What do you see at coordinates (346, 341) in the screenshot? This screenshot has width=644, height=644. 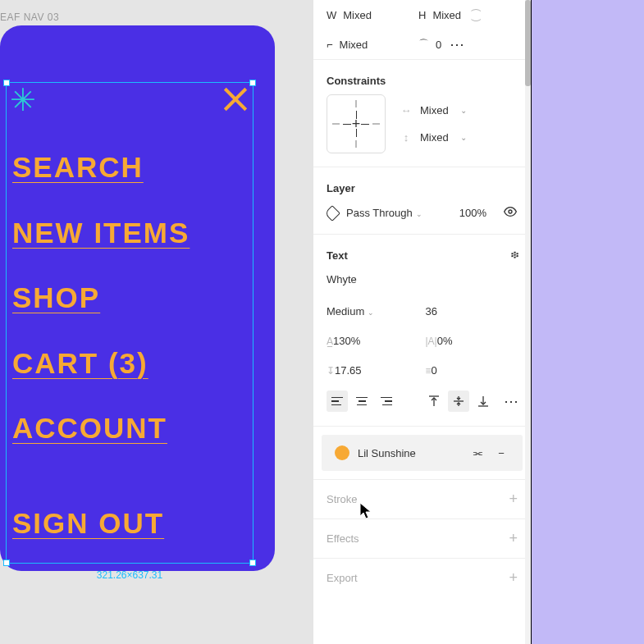 I see `line-height-input: 130%` at bounding box center [346, 341].